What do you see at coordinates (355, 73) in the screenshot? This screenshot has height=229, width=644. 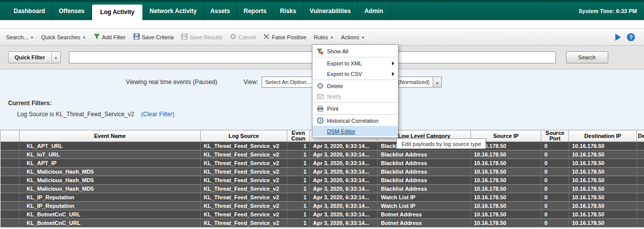 I see `menu-item-export-csv: Export to CSV` at bounding box center [355, 73].